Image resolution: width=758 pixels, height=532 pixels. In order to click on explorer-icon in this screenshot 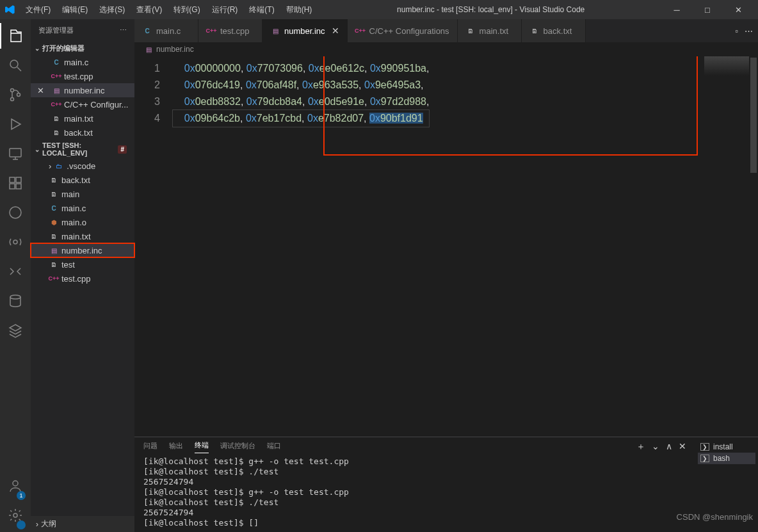, I will do `click(15, 36)`.